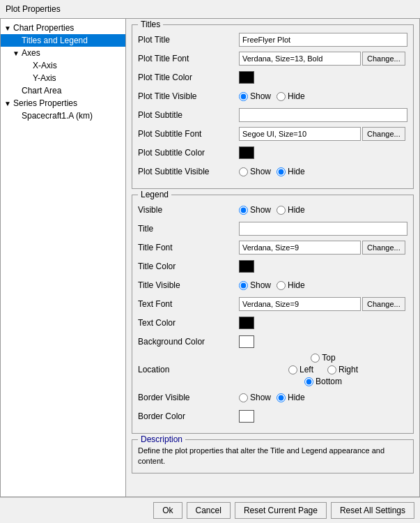 The image size is (420, 523). What do you see at coordinates (247, 77) in the screenshot?
I see `plot-title-color-swatch` at bounding box center [247, 77].